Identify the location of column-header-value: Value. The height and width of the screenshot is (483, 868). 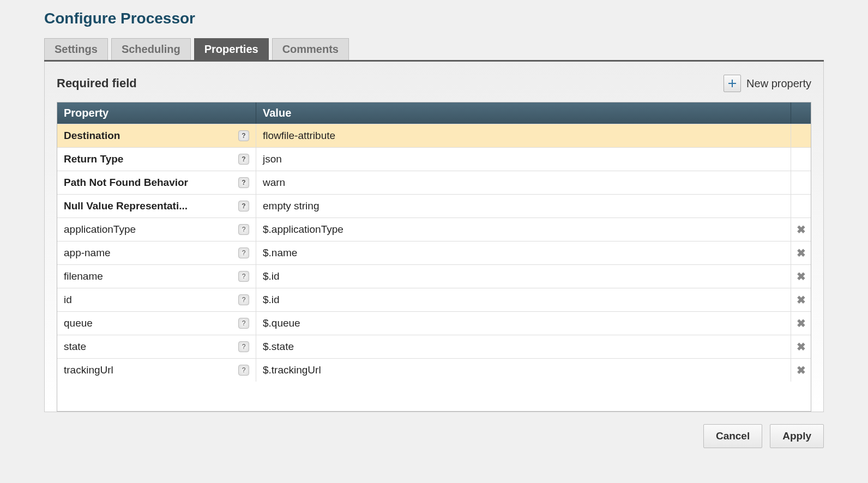
(523, 113).